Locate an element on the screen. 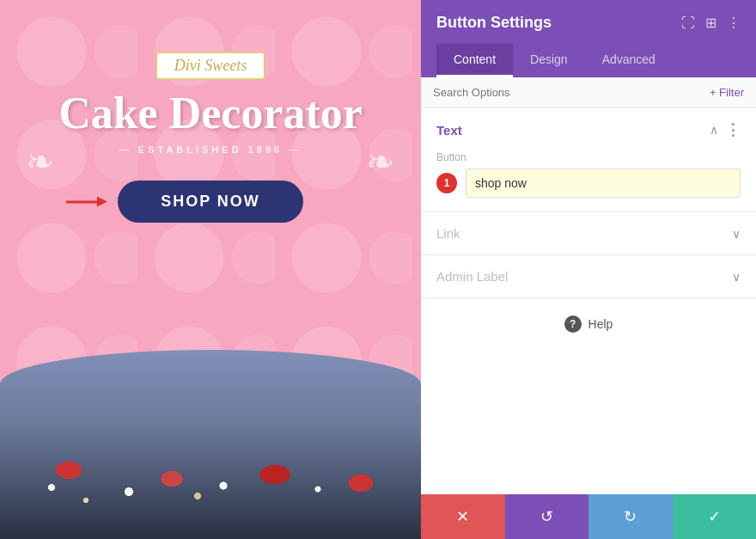 The width and height of the screenshot is (756, 539). fullscreen-icon: ⛶ is located at coordinates (688, 23).